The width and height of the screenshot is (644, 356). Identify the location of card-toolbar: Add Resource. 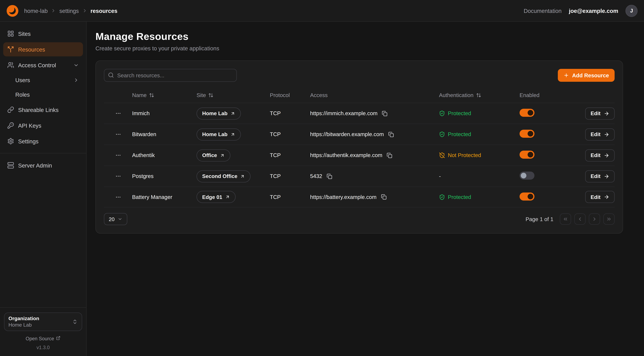
(359, 75).